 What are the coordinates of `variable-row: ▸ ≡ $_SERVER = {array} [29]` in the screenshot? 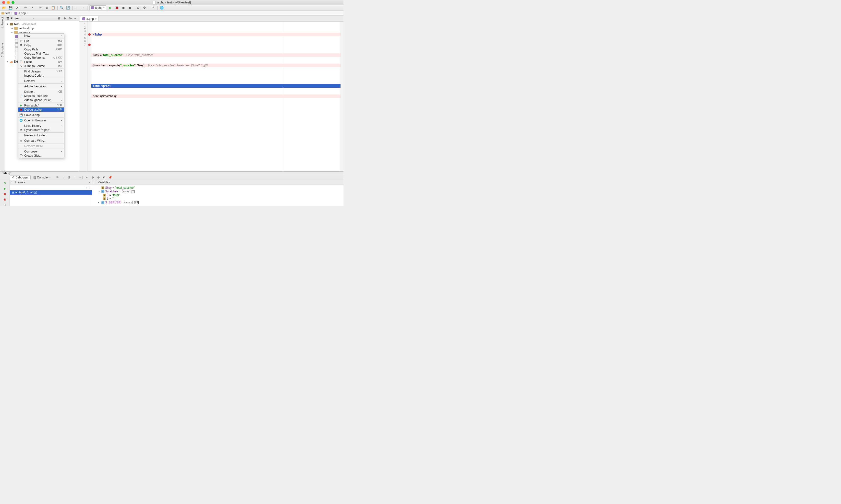 It's located at (218, 202).